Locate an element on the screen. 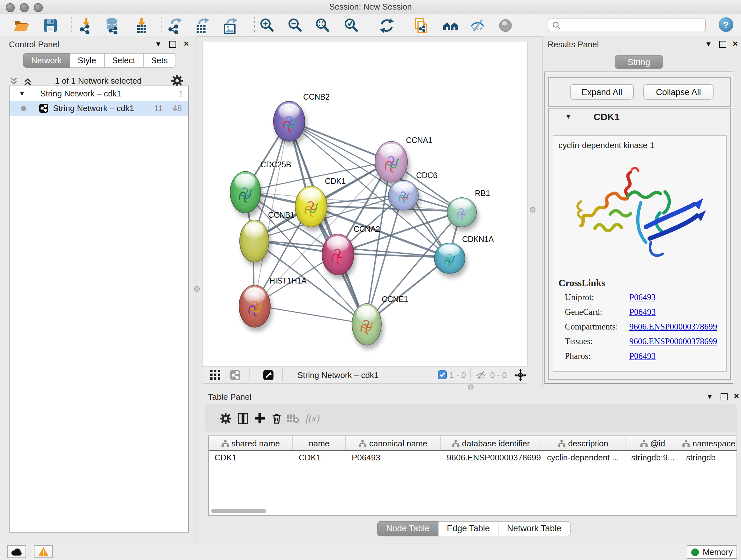  selected-checkbox is located at coordinates (442, 375).